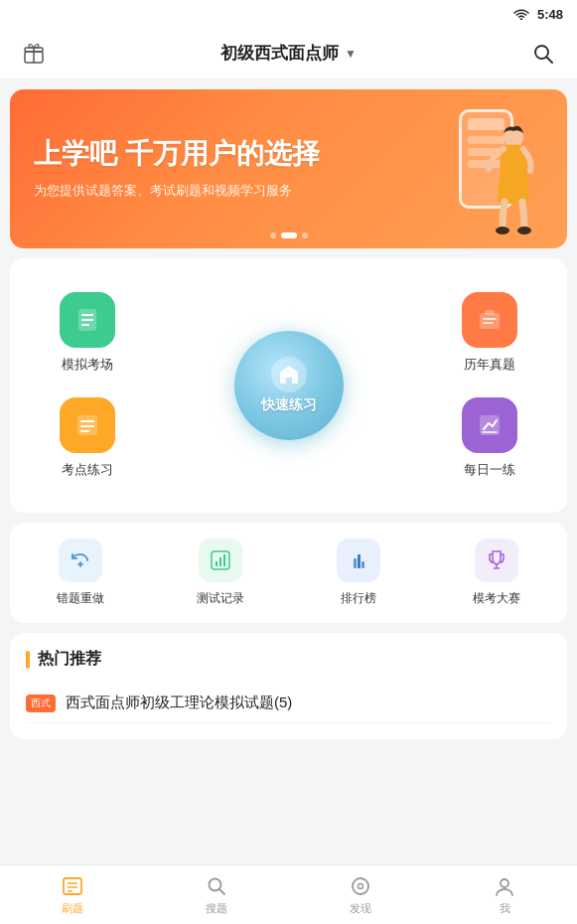 This screenshot has width=577, height=924. What do you see at coordinates (497, 572) in the screenshot?
I see `sec-item-mock-contest: 模考大赛` at bounding box center [497, 572].